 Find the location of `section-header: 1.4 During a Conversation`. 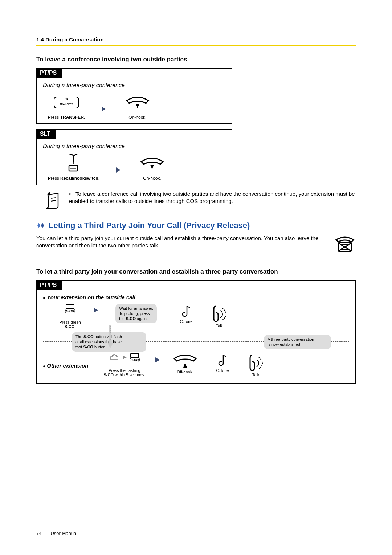

section-header: 1.4 During a Conversation is located at coordinates (196, 39).